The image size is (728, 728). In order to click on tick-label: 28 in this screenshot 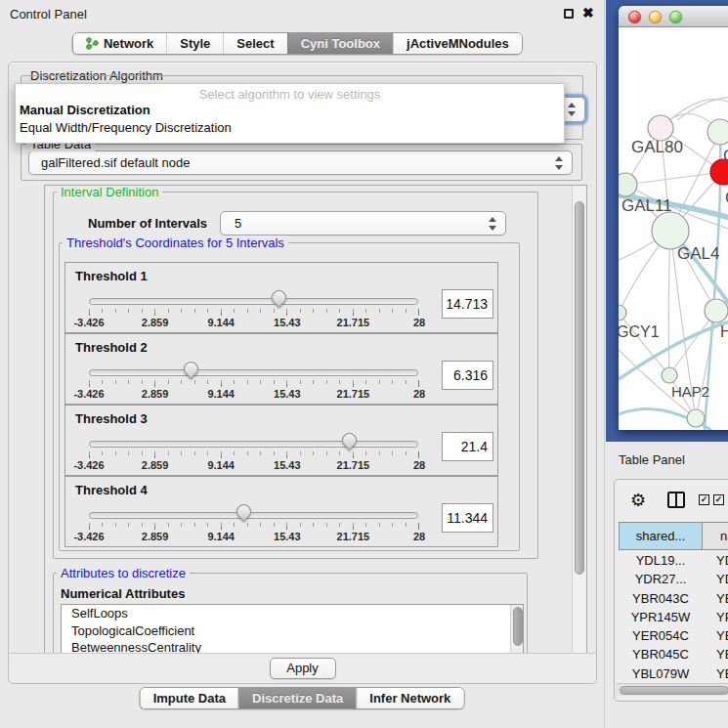, I will do `click(419, 536)`.